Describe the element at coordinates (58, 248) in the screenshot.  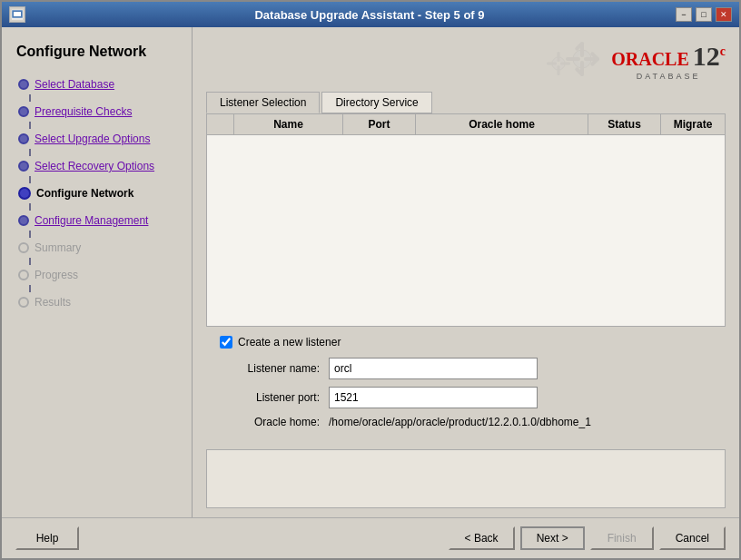
I see `sidebar-item-label: Summary` at that location.